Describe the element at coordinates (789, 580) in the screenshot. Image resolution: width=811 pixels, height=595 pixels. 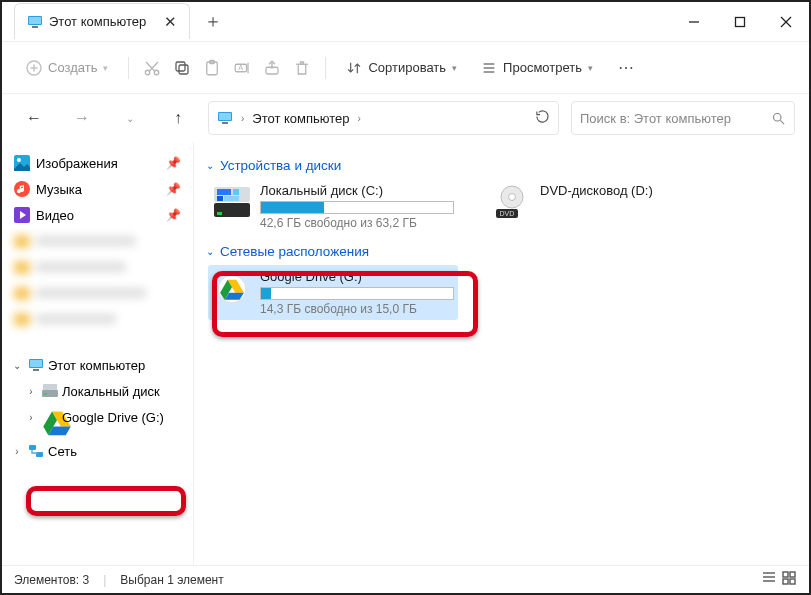
I see `large-icons-view-button` at that location.